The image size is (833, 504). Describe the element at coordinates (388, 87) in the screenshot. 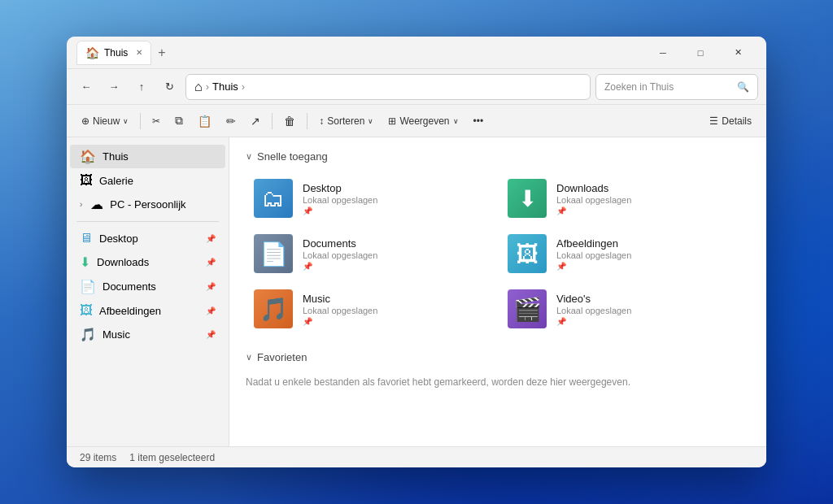

I see `breadcrumb-bar: ⌂ › Thuis ›` at that location.